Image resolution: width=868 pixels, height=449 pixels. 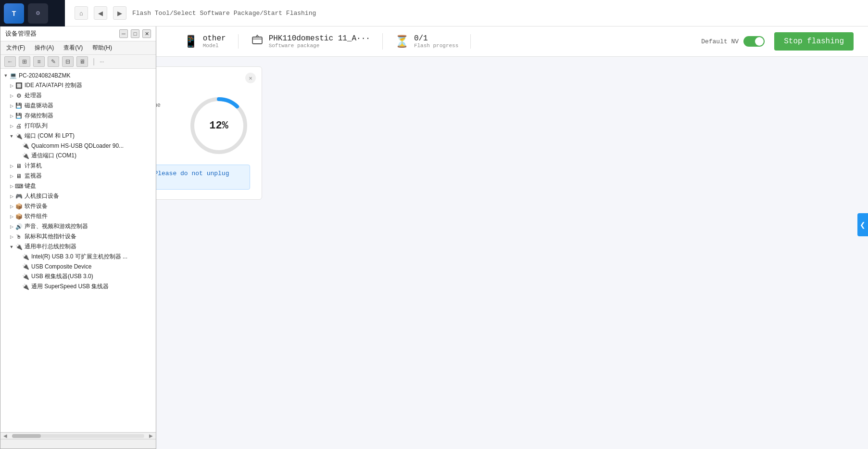 What do you see at coordinates (78, 95) in the screenshot?
I see `tree-item-cpu: ▷ ⚙ 处理器` at bounding box center [78, 95].